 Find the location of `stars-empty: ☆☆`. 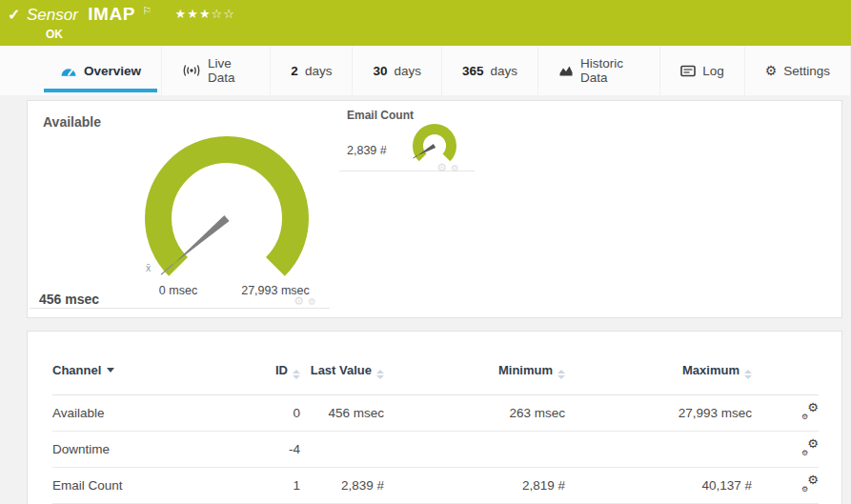

stars-empty: ☆☆ is located at coordinates (223, 13).